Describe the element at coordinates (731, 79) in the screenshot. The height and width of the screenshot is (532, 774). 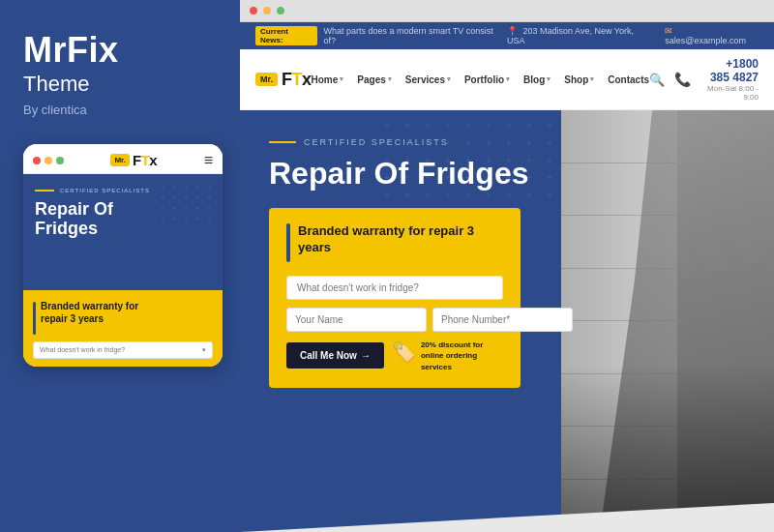
I see `phone-block: +1800 385 4827 Mon-Sat 8:00 - 9:00` at that location.